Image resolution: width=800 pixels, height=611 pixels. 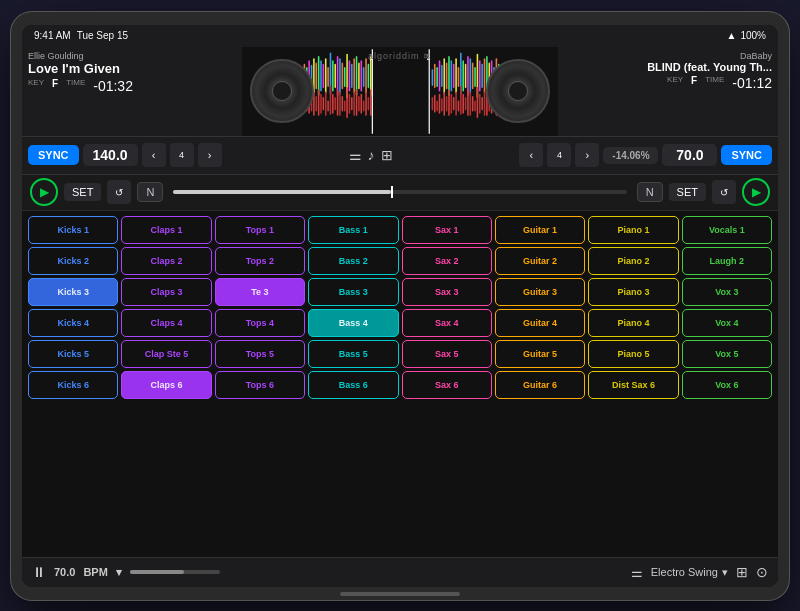 I want to click on grid-center-icon: ⊞, so click(x=387, y=155).